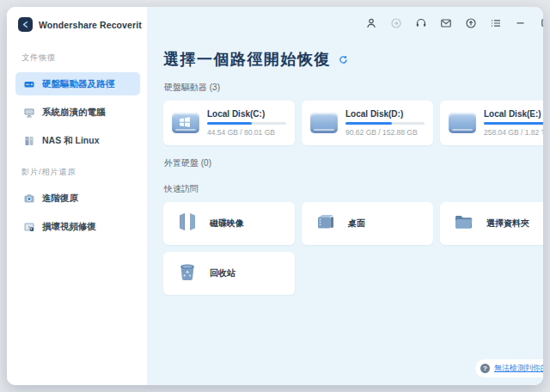 The width and height of the screenshot is (550, 392). I want to click on upgrade-icon, so click(471, 22).